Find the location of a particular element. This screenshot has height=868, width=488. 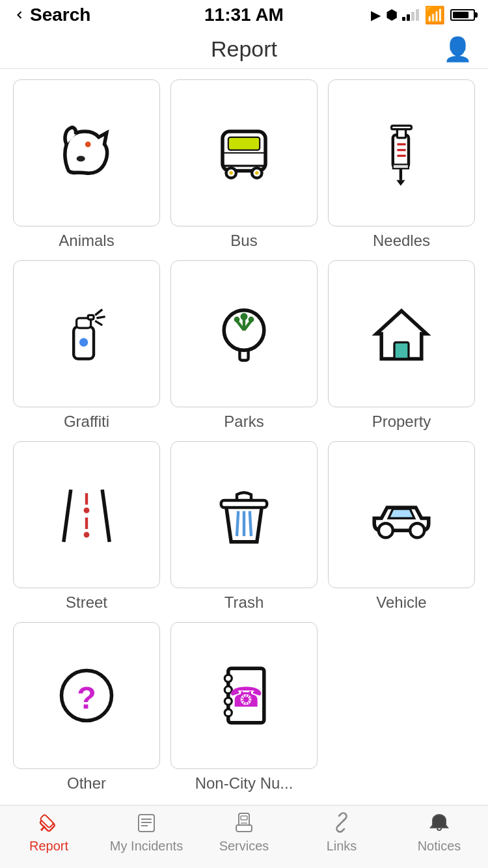

battery-icon is located at coordinates (463, 15).